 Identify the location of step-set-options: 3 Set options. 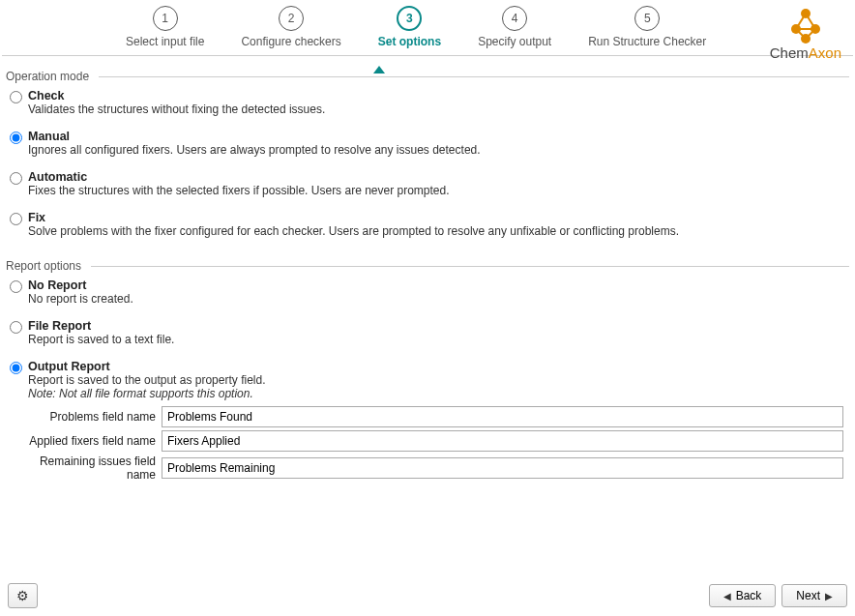
(410, 27).